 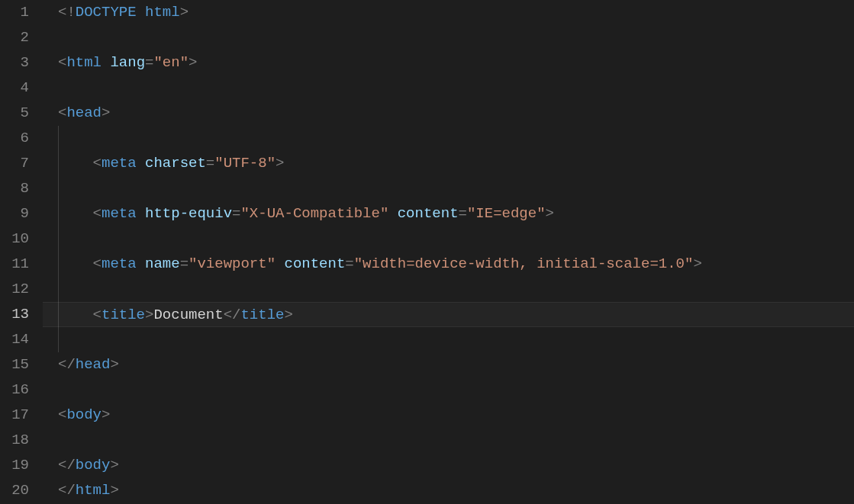 What do you see at coordinates (449, 314) in the screenshot?
I see `code-line: <title>Document</title>` at bounding box center [449, 314].